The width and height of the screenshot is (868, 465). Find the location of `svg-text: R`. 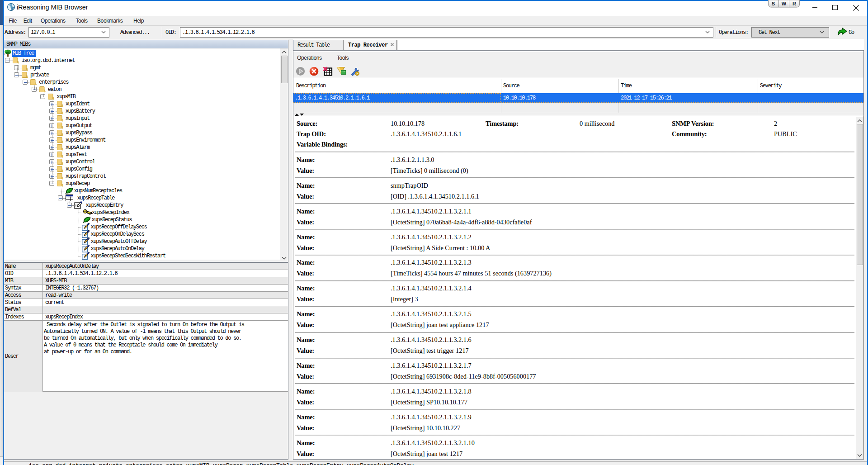

svg-text: R is located at coordinates (794, 4).